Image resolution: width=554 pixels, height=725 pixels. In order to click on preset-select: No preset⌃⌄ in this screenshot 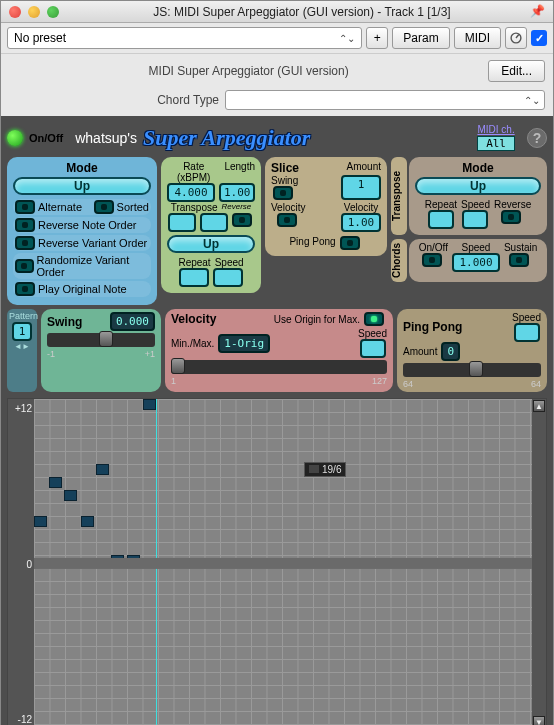, I will do `click(184, 38)`.